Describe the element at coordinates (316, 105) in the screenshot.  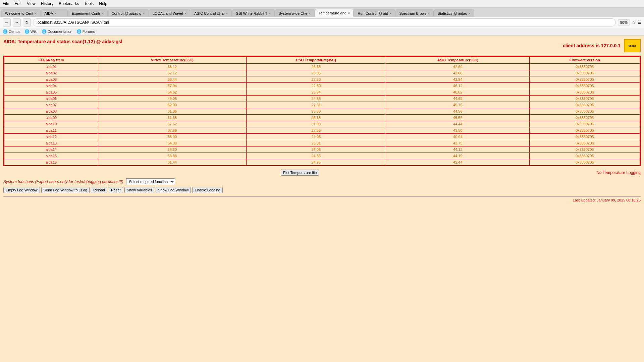
I see `cell-value: 27.31` at that location.